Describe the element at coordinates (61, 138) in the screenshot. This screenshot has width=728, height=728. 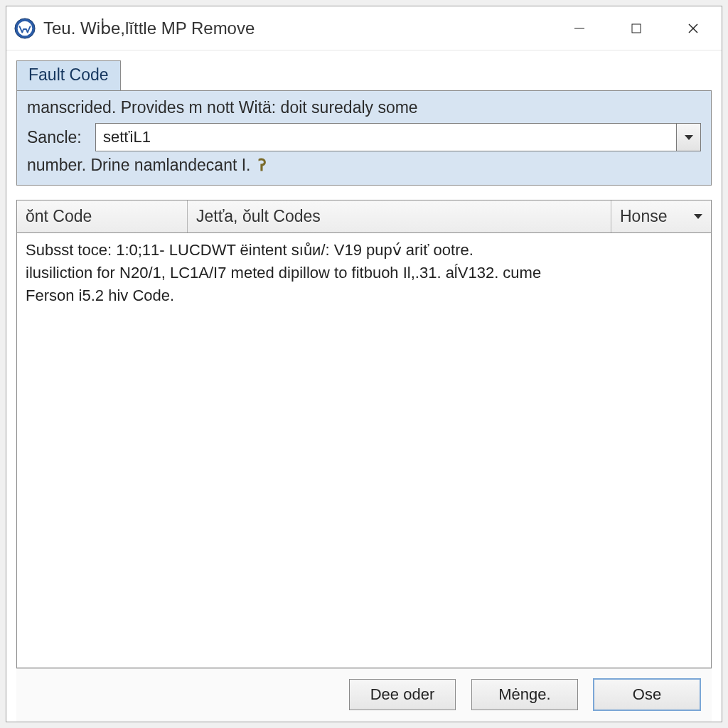
I see `sancle-label: Sancle:` at that location.